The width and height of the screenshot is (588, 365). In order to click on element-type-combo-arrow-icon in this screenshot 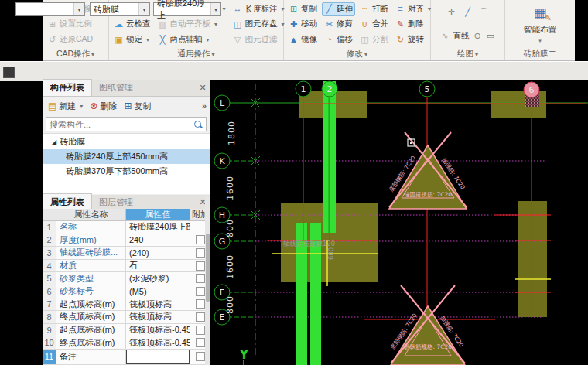, I will do `click(144, 9)`.